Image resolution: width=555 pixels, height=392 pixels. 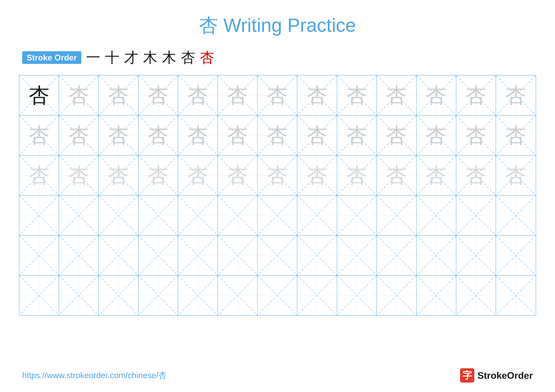 I want to click on grid-row: 杏 杏 杏 杏 杏 杏 杏 杏 杏 杏 杏 杏 杏, so click(x=278, y=175).